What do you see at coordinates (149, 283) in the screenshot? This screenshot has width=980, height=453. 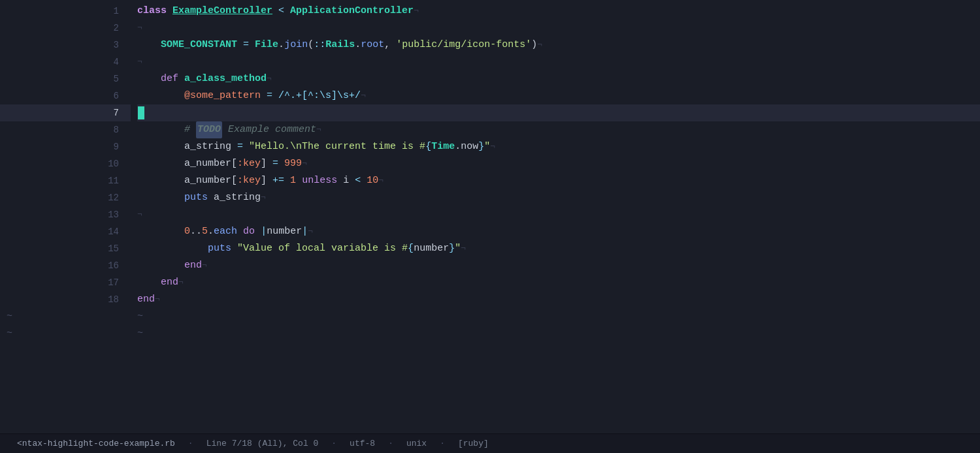 I see `plain-17a` at bounding box center [149, 283].